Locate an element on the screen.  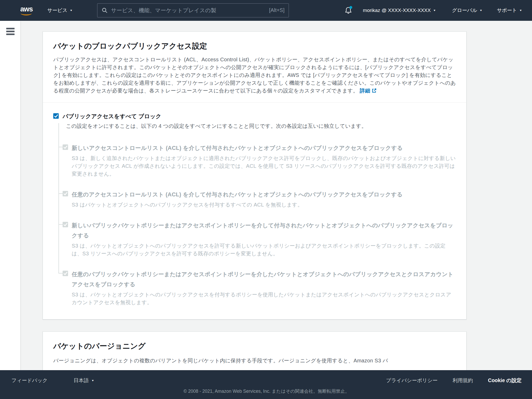
section-description: バージョニングは、オブジェクトの複数のバリアントを同じバケット内に保持する手段で… is located at coordinates (255, 361).